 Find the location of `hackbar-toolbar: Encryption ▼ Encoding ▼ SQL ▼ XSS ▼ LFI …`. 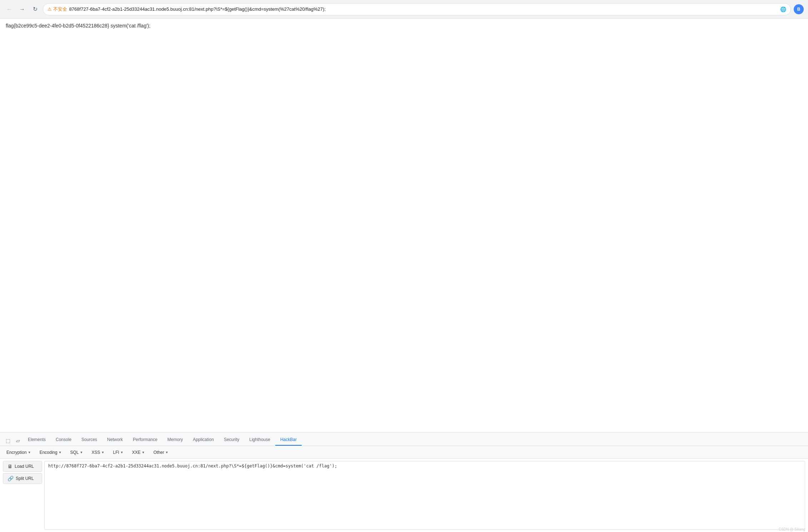

hackbar-toolbar: Encryption ▼ Encoding ▼ SQL ▼ XSS ▼ LFI … is located at coordinates (404, 452).